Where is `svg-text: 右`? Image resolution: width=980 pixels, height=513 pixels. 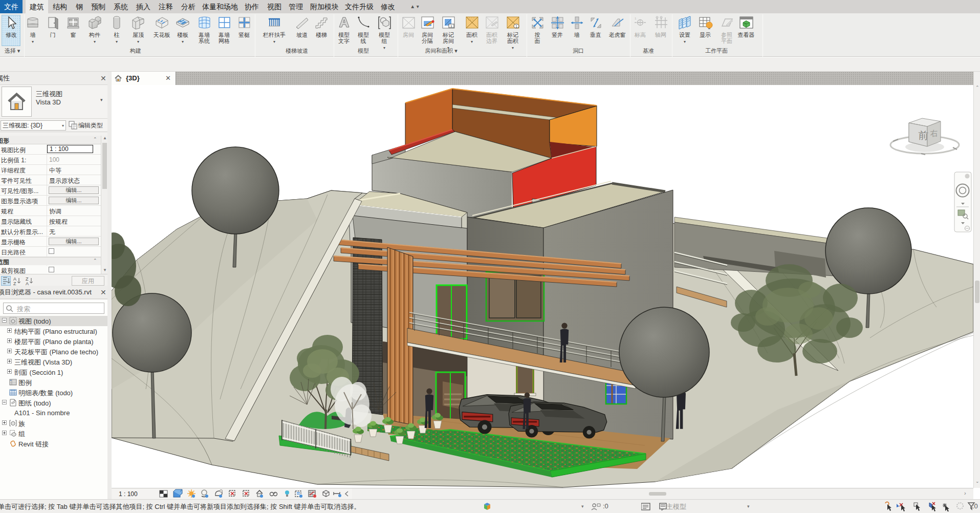
svg-text: 右 is located at coordinates (933, 133).